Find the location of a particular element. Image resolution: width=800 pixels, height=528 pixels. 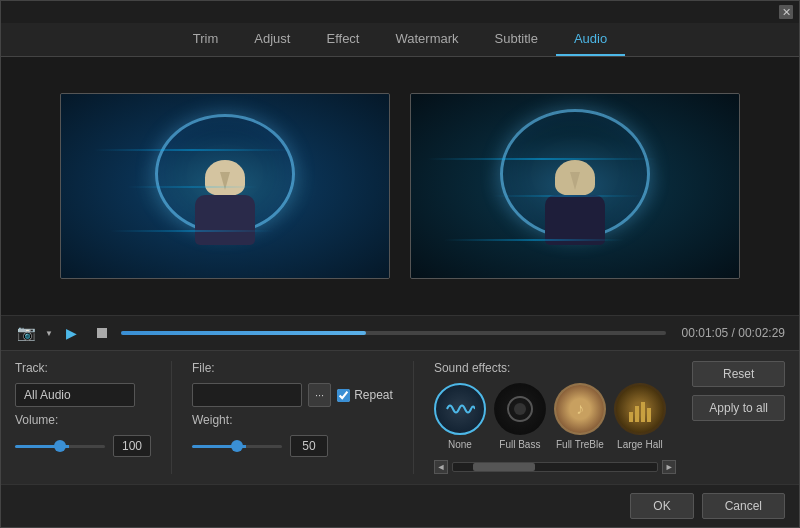

weight-slider is located at coordinates (237, 446).